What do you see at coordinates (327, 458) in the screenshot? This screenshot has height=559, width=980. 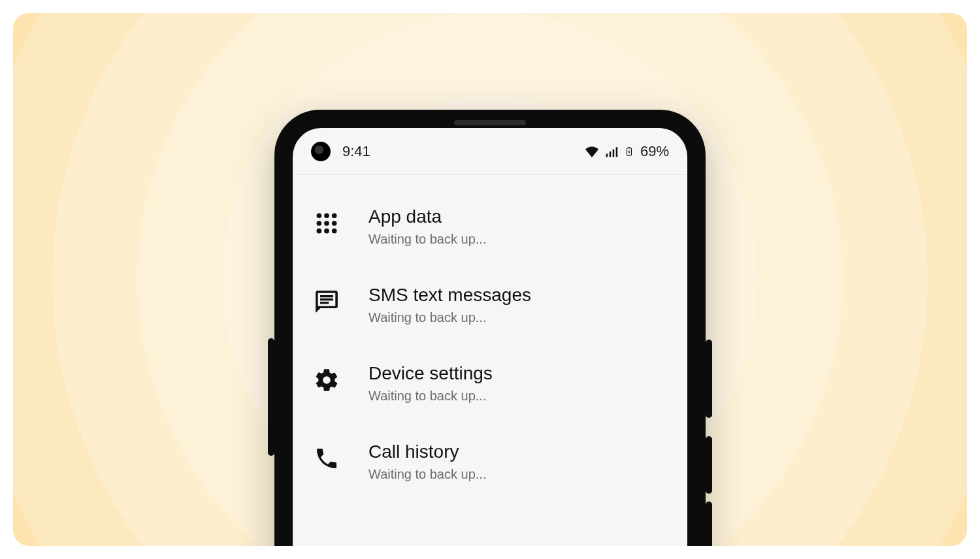 I see `phone-icon` at bounding box center [327, 458].